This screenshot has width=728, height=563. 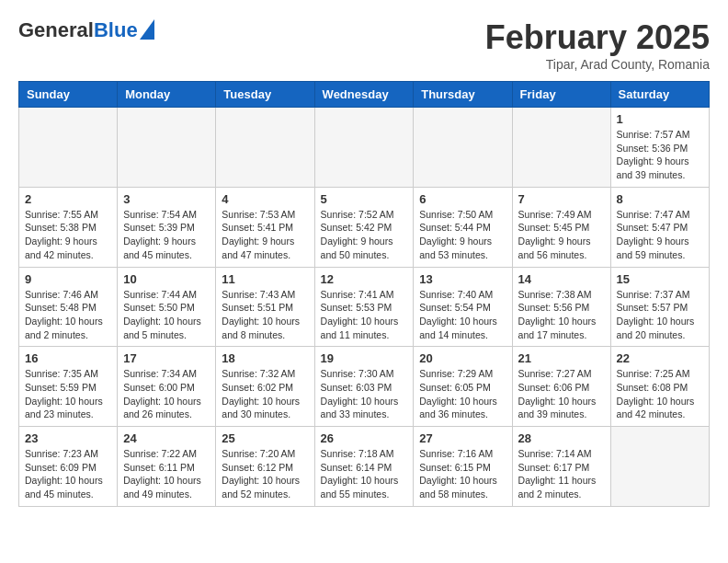 I want to click on day-number: 10, so click(x=166, y=280).